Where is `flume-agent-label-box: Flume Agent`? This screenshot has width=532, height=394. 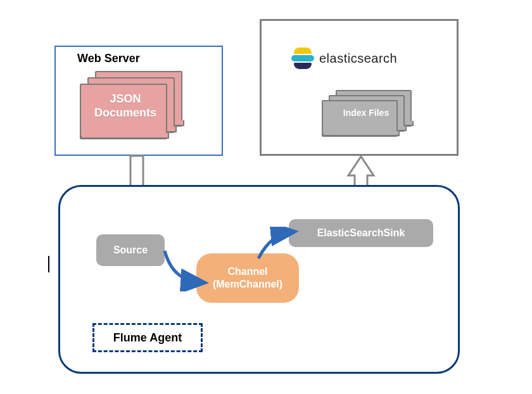
flume-agent-label-box: Flume Agent is located at coordinates (148, 338).